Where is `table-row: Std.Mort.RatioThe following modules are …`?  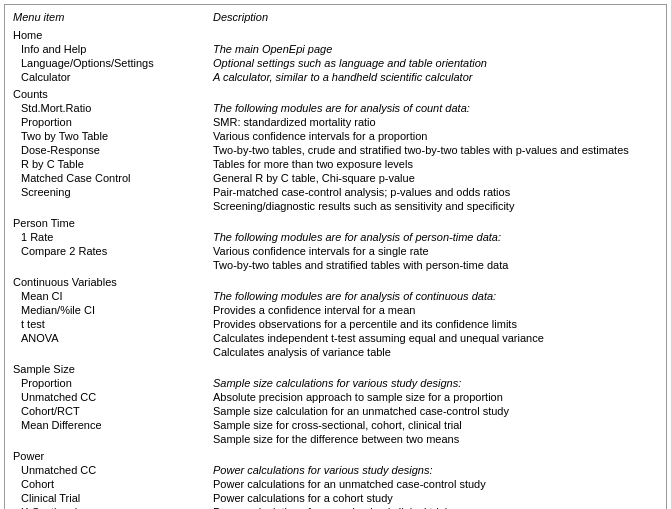
table-row: Std.Mort.RatioThe following modules are … is located at coordinates (336, 108).